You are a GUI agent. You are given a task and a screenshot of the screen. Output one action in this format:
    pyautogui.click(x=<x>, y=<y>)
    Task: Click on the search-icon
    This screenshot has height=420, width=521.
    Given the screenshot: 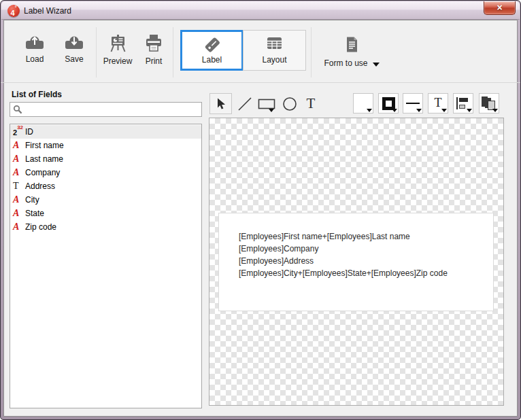 What is the action you would take?
    pyautogui.click(x=18, y=109)
    